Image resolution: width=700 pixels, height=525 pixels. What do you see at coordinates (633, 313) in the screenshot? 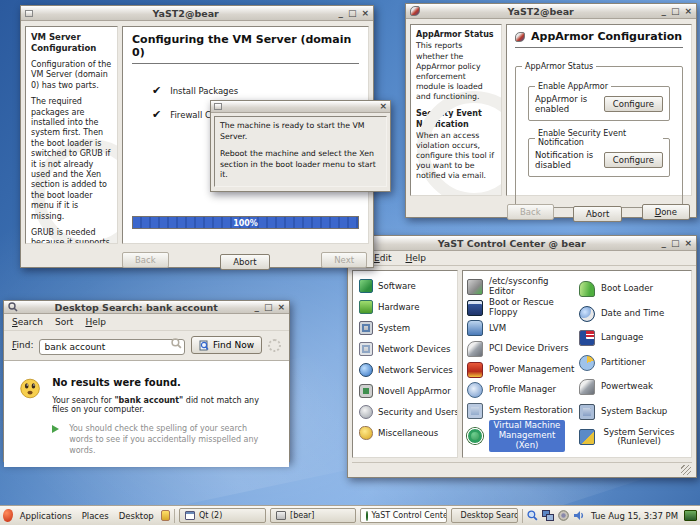
I see `module-date-time: Date and Time` at bounding box center [633, 313].